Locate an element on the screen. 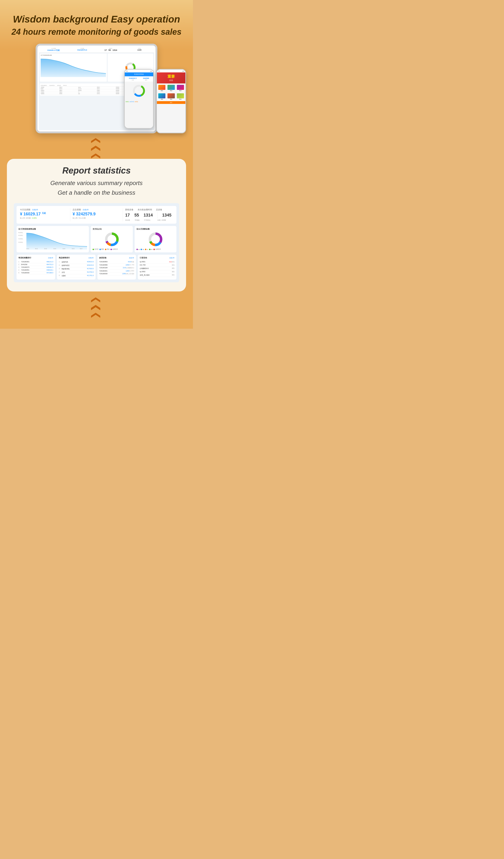 Image resolution: width=504 pixels, height=859 pixels. stat-3-sub1: 未出租 is located at coordinates (127, 220).